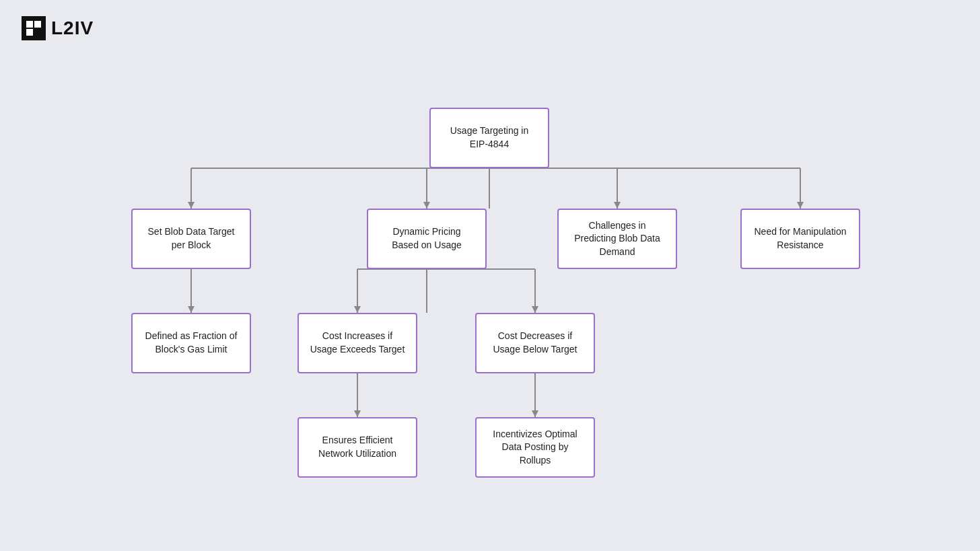  Describe the element at coordinates (489, 138) in the screenshot. I see `node-root: Usage Targeting in EIP-4844` at that location.